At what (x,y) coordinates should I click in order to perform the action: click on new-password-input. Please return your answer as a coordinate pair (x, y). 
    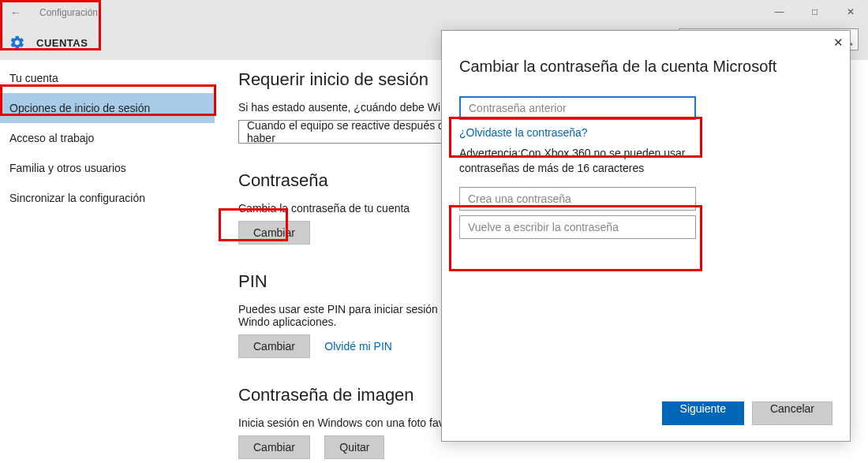
    Looking at the image, I should click on (578, 199).